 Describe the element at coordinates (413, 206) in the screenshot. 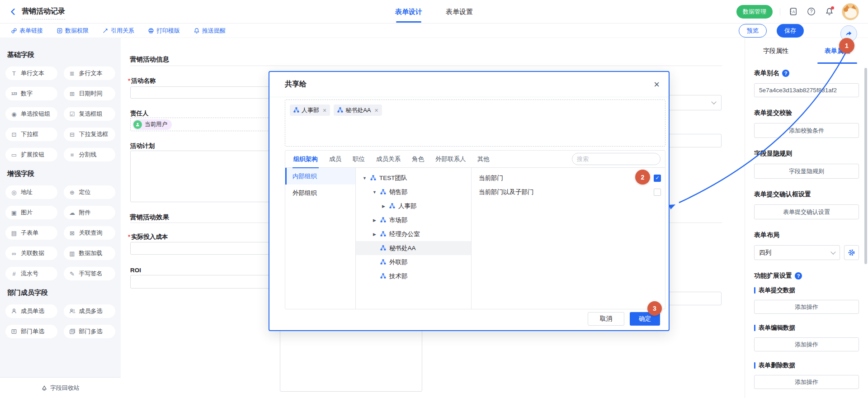

I see `tree-node-hr: ▶人事部` at that location.